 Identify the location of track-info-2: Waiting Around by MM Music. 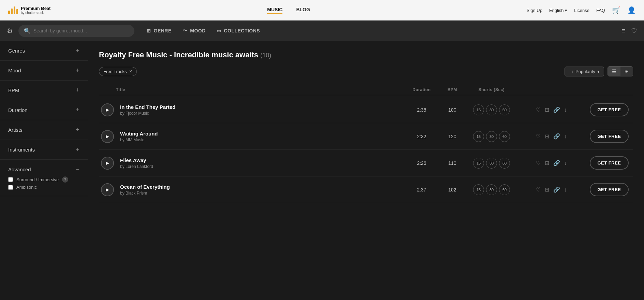
(260, 137).